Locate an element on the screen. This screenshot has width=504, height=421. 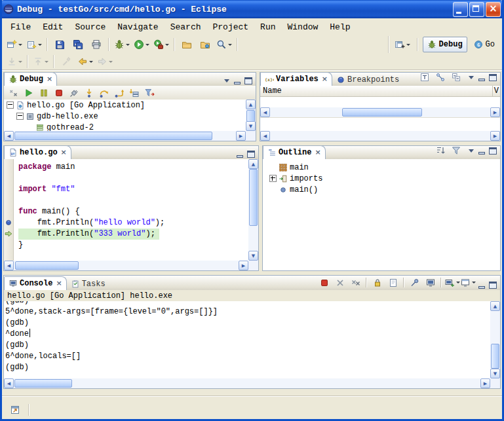
pin-console-button is located at coordinates (414, 283).